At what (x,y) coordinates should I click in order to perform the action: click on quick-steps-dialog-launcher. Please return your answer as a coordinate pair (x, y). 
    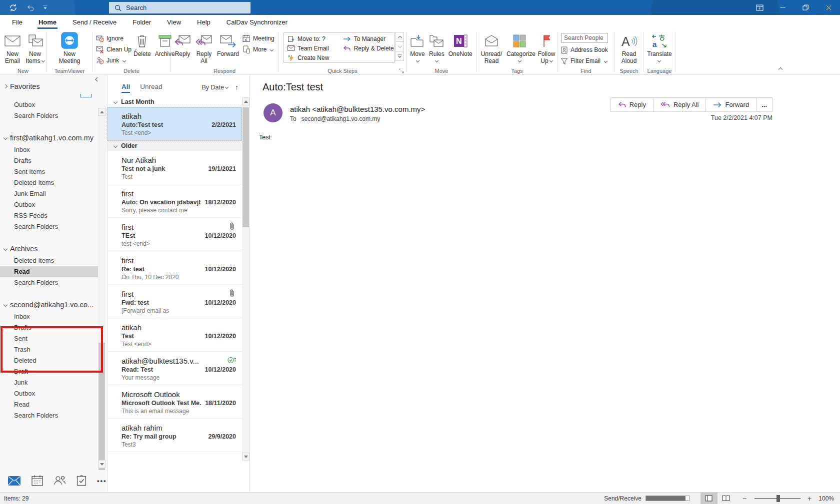
    Looking at the image, I should click on (402, 71).